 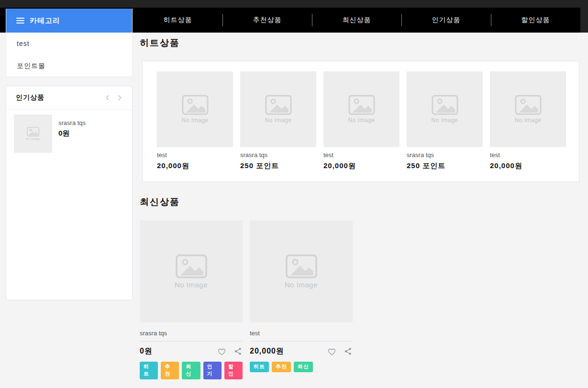 I want to click on product-card: No Image srasra tqs 0원 히트 추천 최신 인기 할인, so click(x=191, y=300).